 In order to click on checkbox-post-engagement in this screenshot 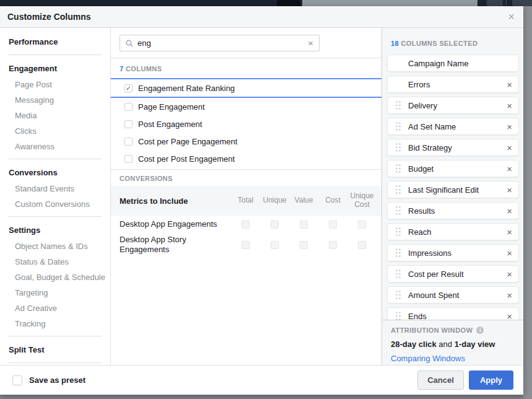, I will do `click(129, 124)`.